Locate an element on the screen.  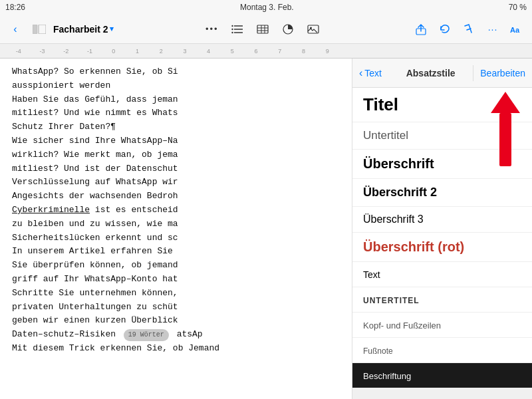
sidebar-back-button: ‹ Text is located at coordinates (370, 73).